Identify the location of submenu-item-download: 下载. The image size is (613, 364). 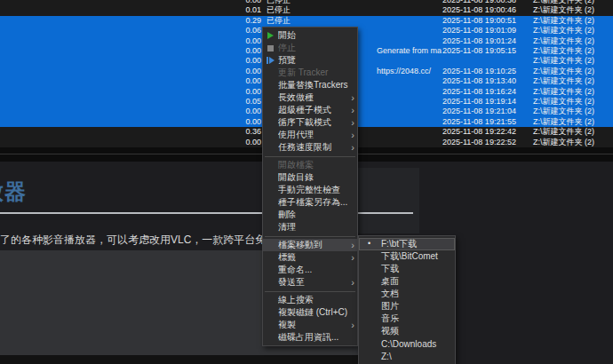
(407, 269).